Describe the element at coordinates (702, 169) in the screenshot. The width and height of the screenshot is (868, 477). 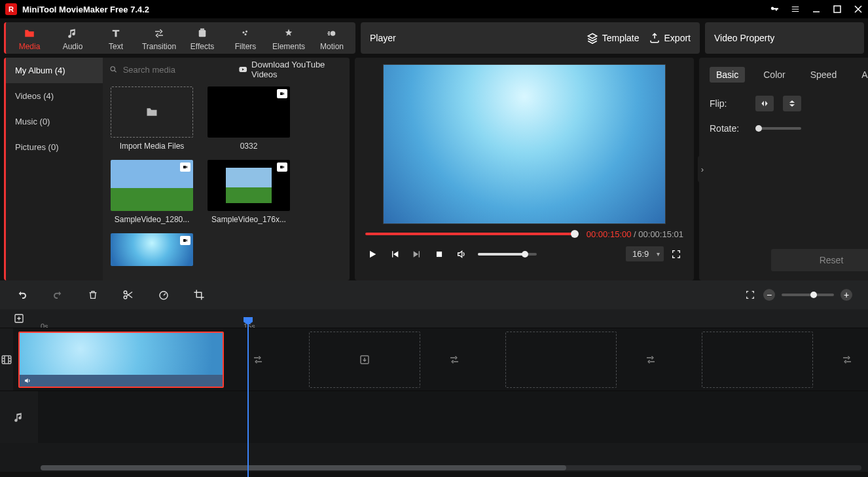
I see `panel-expand-handle: ›` at that location.